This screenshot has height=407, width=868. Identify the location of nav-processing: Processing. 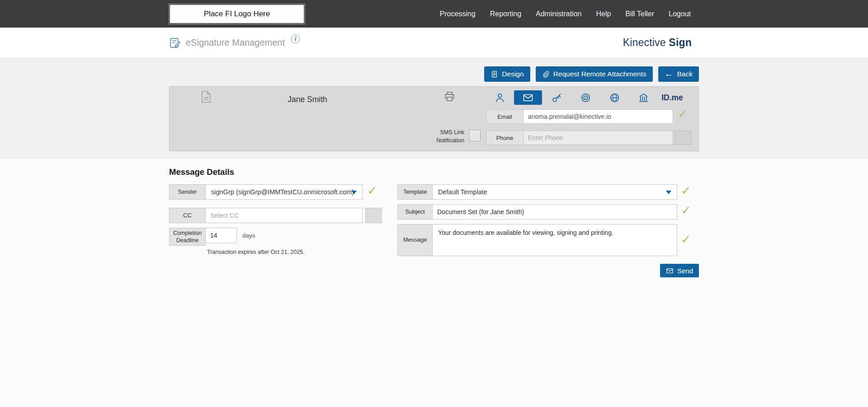
(458, 14).